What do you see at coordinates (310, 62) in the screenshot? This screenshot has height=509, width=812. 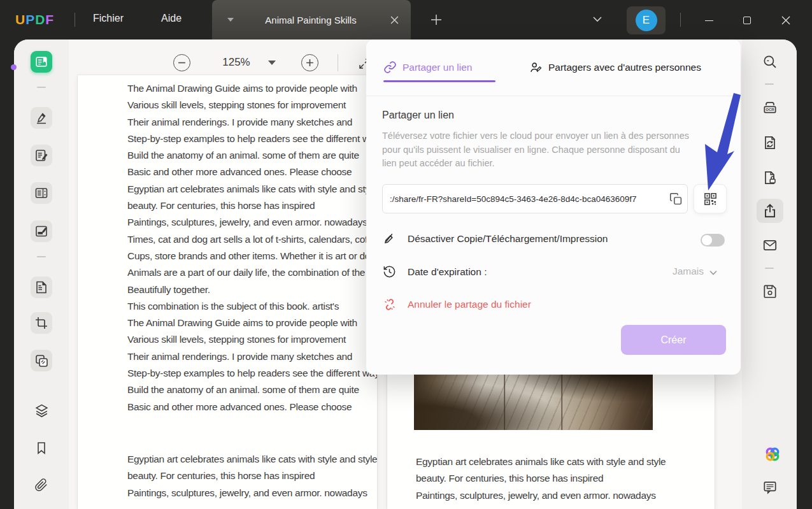 I see `zoom-in-button` at bounding box center [310, 62].